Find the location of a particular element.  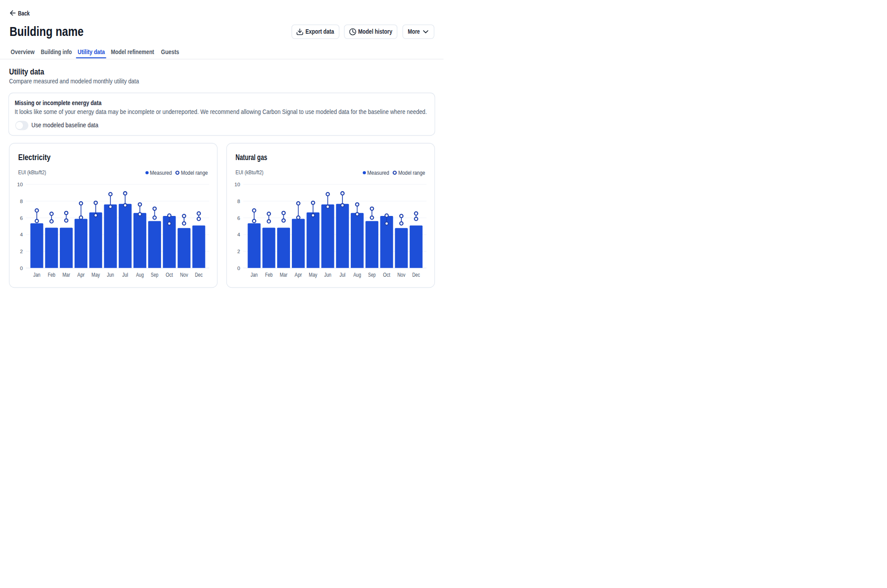

svg-text: Model history is located at coordinates (375, 31).